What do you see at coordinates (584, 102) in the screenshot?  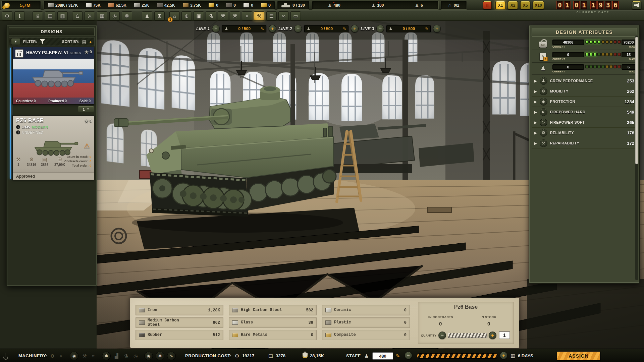 I see `attribute-row-protection: ▶ ◆ PROTECTION 1284` at bounding box center [584, 102].